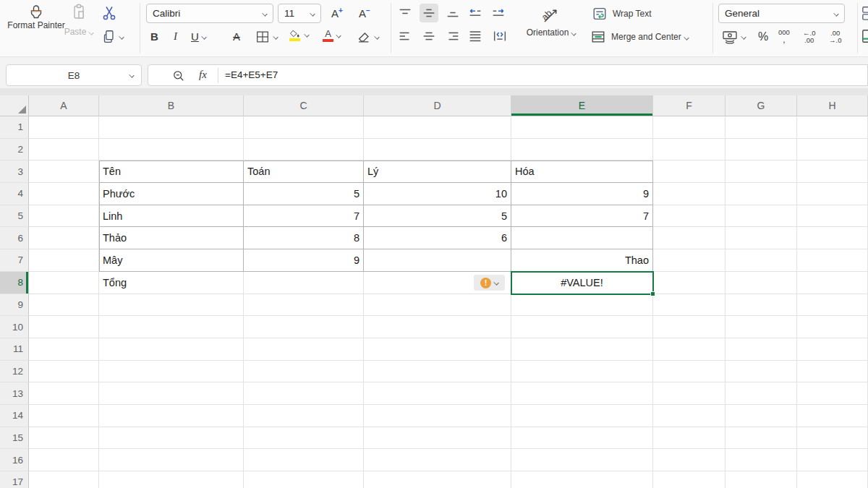 The height and width of the screenshot is (488, 868). I want to click on align-left-button, so click(405, 36).